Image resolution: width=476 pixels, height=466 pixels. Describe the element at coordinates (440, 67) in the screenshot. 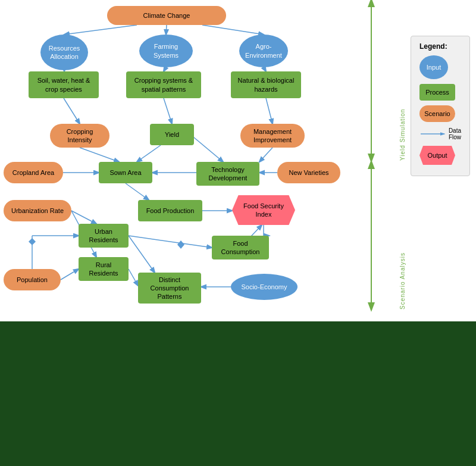

I see `legend-item-input: Input` at that location.